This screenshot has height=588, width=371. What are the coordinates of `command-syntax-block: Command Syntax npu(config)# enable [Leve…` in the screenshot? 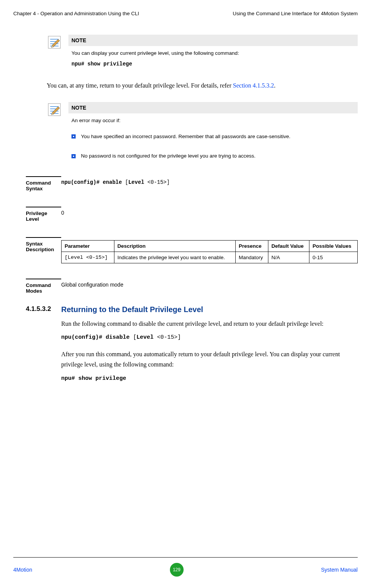 It's located at (192, 184).